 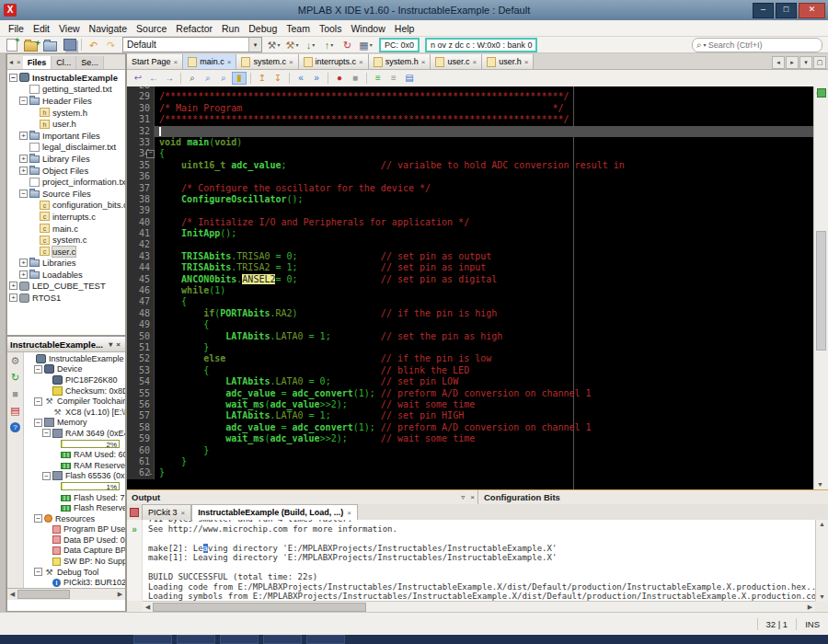 I want to click on tree-item: −Device, so click(x=75, y=370).